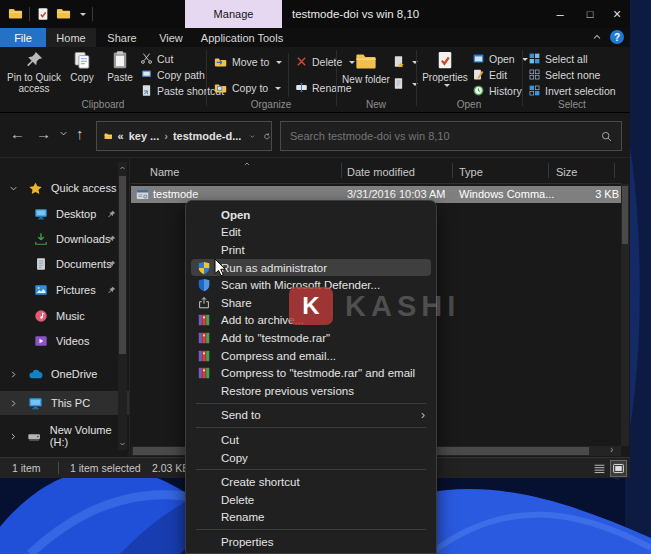 This screenshot has width=651, height=554. Describe the element at coordinates (242, 38) in the screenshot. I see `tab-application-tools: Application Tools` at that location.